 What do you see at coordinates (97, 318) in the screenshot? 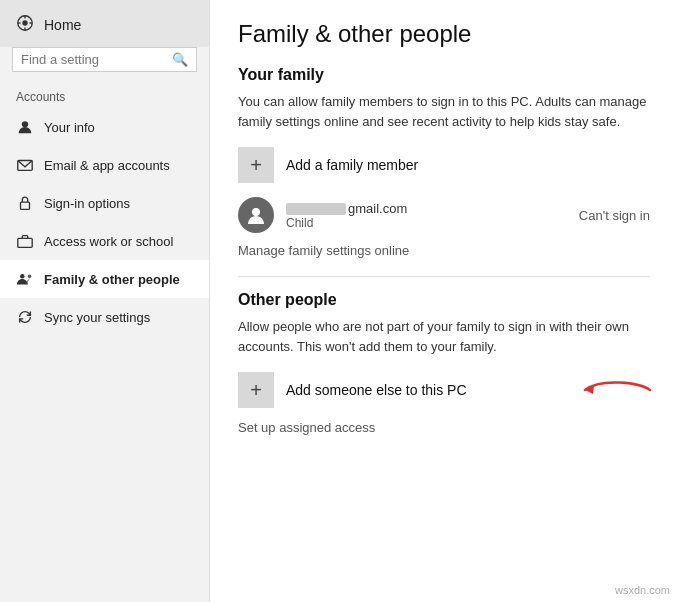
I see `sidebar-label-sync: Sync your settings` at bounding box center [97, 318].